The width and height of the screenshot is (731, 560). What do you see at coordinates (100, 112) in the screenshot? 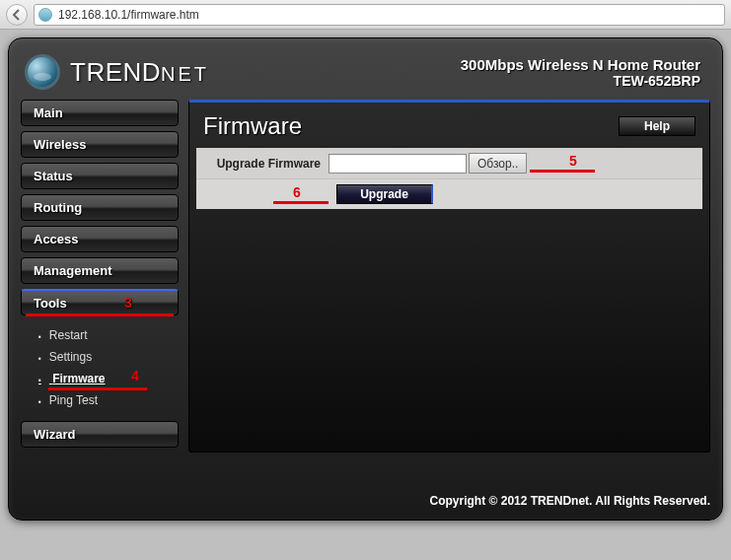
I see `nav-main: Main` at bounding box center [100, 112].